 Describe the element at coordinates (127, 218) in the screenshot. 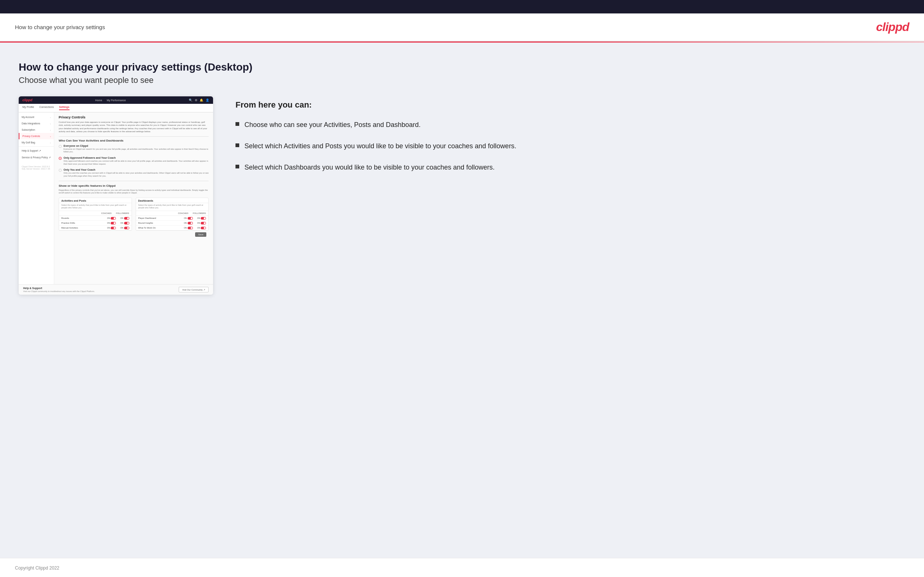

I see `rounds-followers-switch` at that location.